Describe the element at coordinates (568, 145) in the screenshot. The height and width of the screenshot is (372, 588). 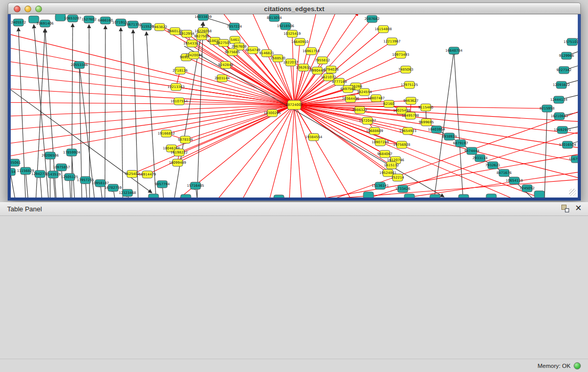
I see `network-node: 17016504` at that location.